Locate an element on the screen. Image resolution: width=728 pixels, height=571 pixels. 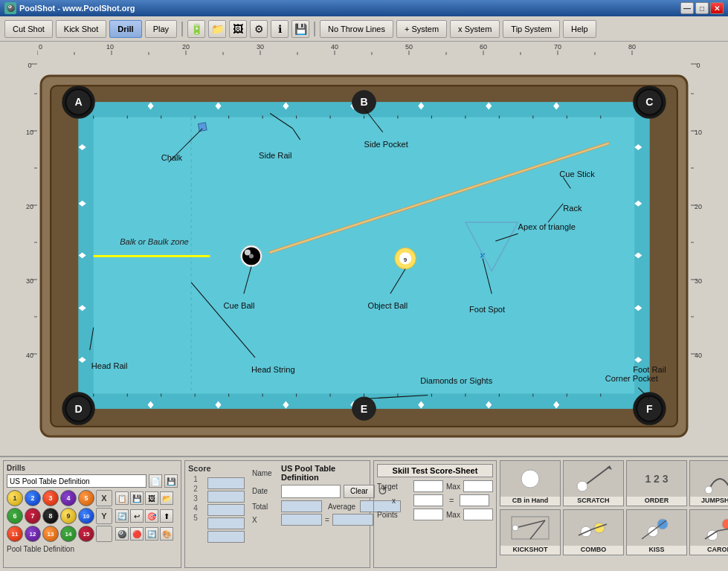
kick-shot-button: Kick Shot is located at coordinates (81, 29).